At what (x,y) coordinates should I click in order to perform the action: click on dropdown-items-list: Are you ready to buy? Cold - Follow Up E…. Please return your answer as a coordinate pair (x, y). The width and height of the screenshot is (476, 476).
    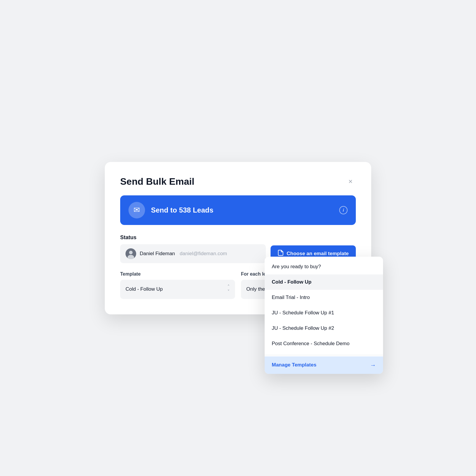
    Looking at the image, I should click on (324, 305).